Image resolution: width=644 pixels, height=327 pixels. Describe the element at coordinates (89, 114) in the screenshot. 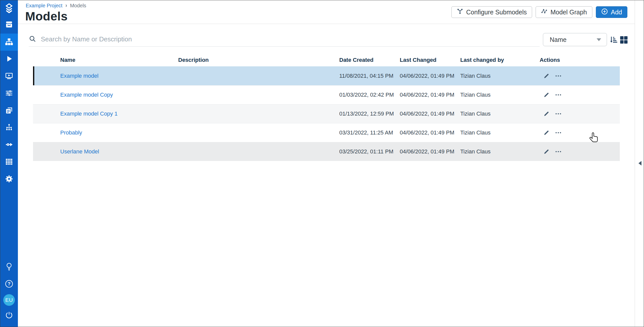

I see `model-name-link: Example model Copy 1` at that location.